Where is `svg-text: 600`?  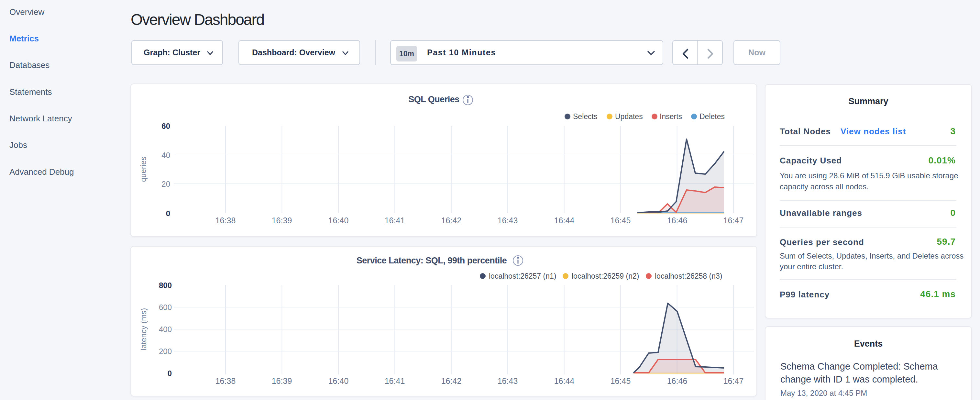
svg-text: 600 is located at coordinates (165, 308).